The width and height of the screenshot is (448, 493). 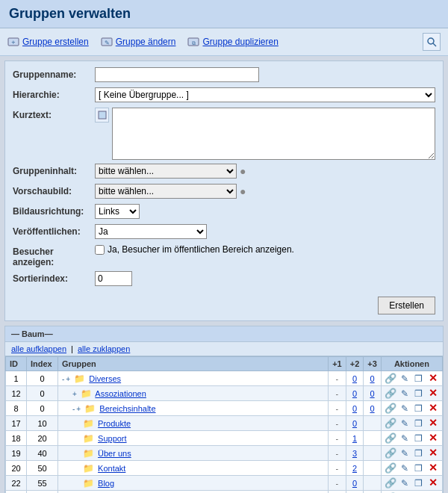 I want to click on gruppeninhalt-select: bitte wählen..., so click(x=166, y=171).